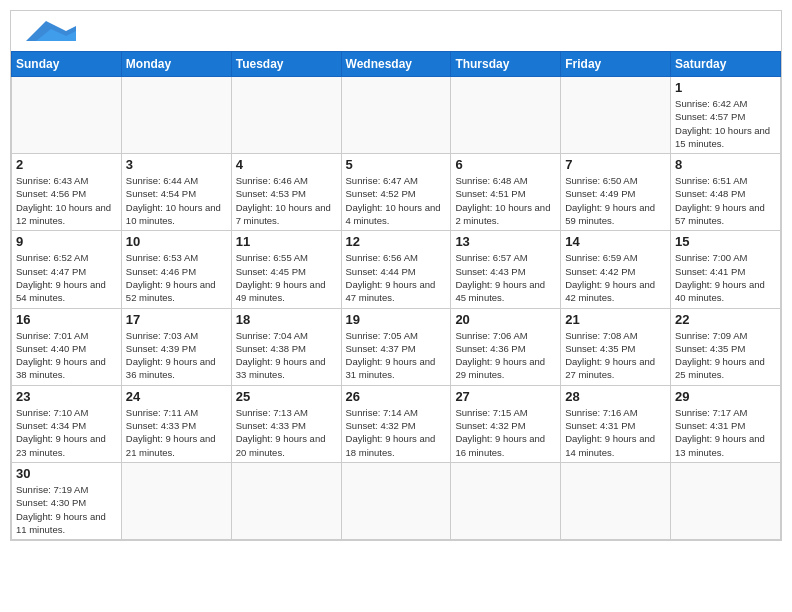  What do you see at coordinates (616, 432) in the screenshot?
I see `day-info: Sunrise: 7:16 AM Sunset: 4:31 PM Dayligh…` at bounding box center [616, 432].